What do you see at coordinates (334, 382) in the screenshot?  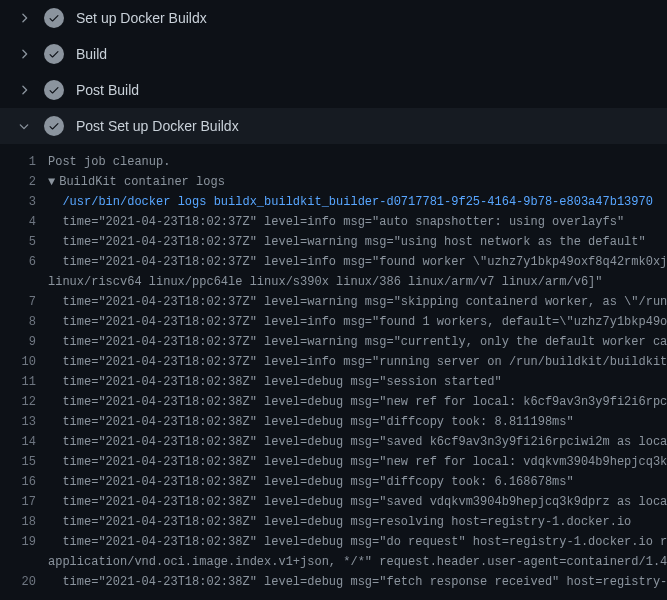 I see `log-line: 11 time="2021-04-23T18:02:38Z" level=deb…` at bounding box center [334, 382].